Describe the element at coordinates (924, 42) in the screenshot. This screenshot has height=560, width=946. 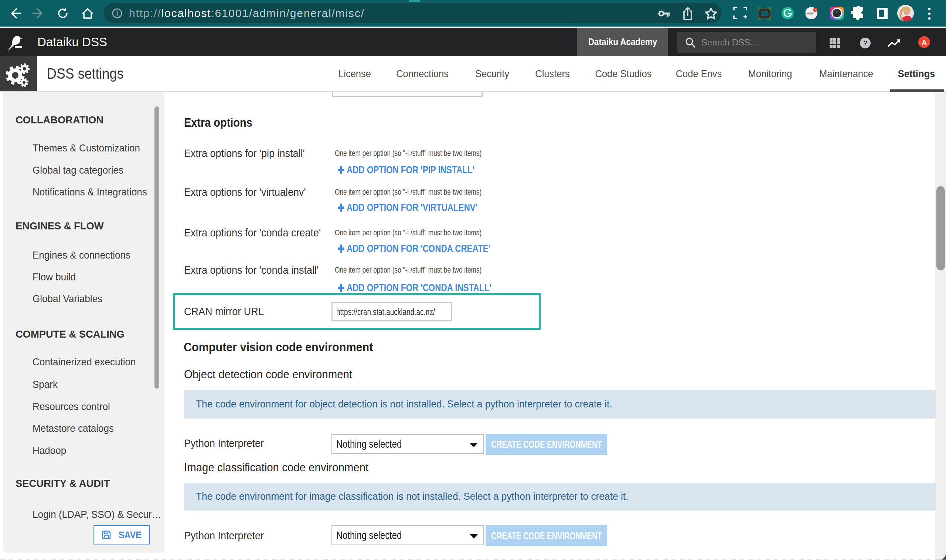
I see `svg-text: A` at that location.